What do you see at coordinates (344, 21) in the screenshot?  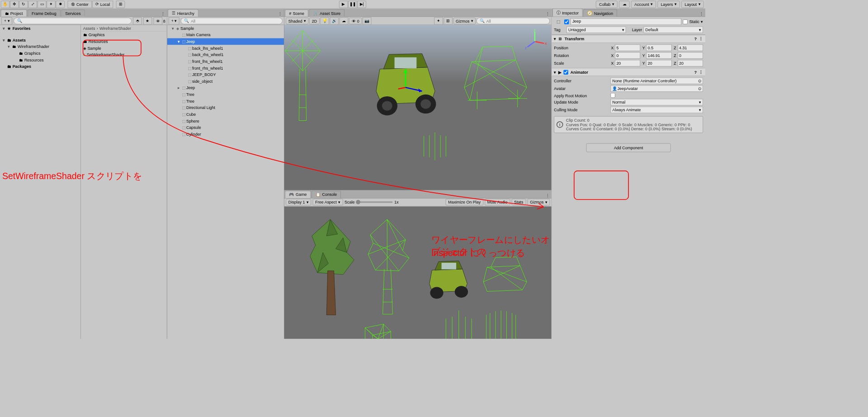 I see `scene-fx-toggle: ☁` at bounding box center [344, 21].